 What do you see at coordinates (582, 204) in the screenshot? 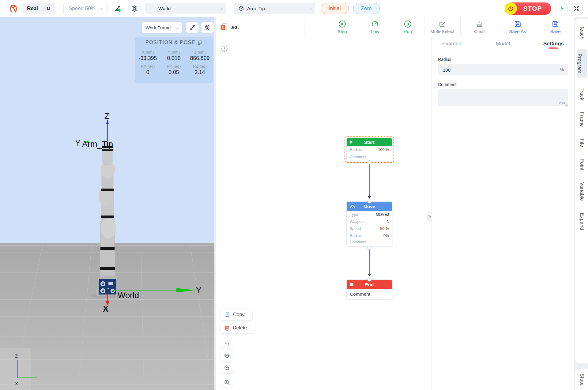
I see `side-tab-strip: Teach Program Track Frame File Point Var…` at bounding box center [582, 204].